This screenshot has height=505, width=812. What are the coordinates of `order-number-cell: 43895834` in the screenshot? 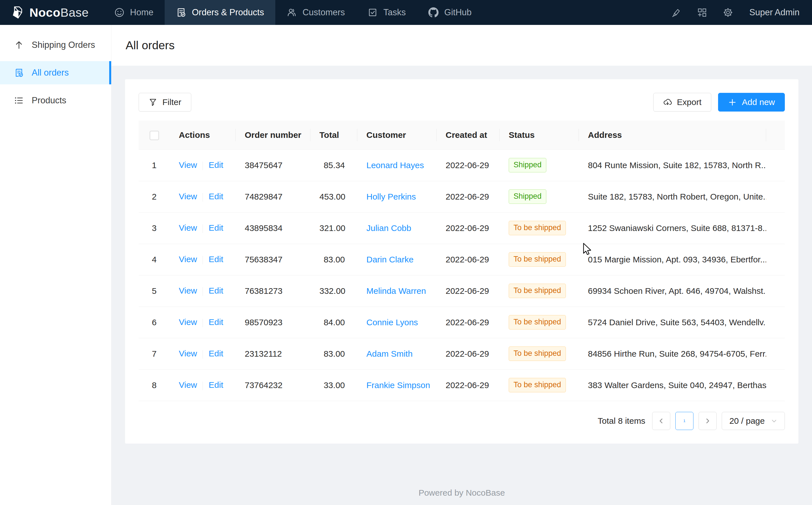 It's located at (273, 228).